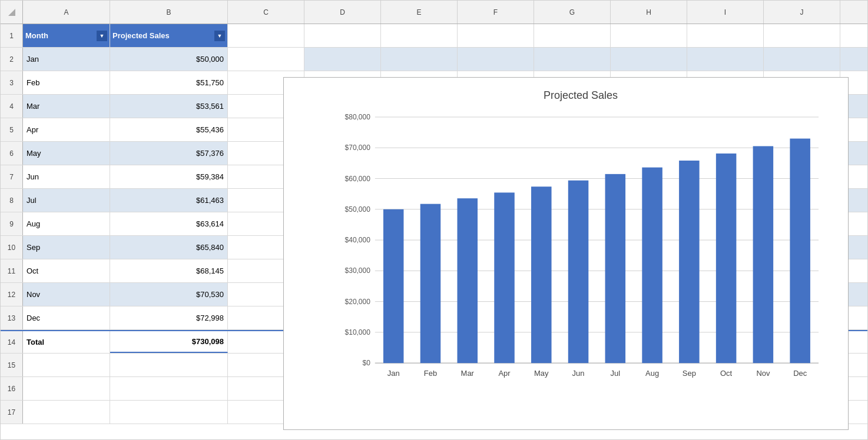 This screenshot has width=868, height=440. What do you see at coordinates (358, 148) in the screenshot?
I see `svg-text: $70,000` at bounding box center [358, 148].